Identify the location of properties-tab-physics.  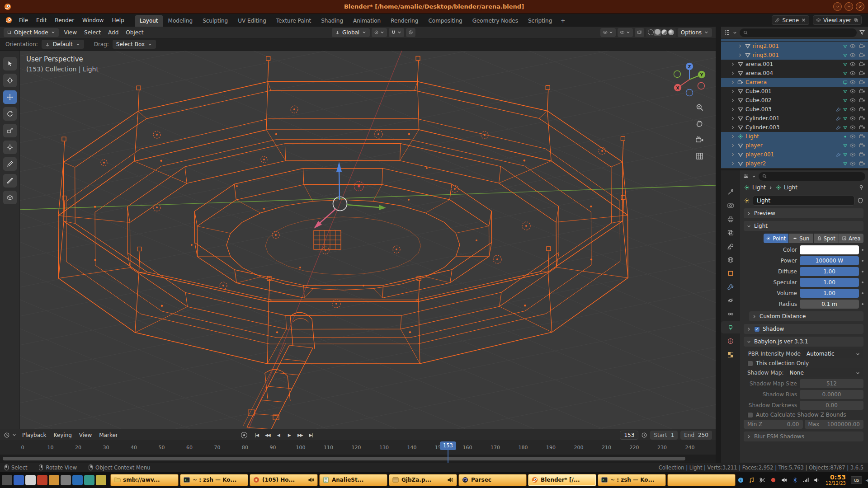
(731, 300).